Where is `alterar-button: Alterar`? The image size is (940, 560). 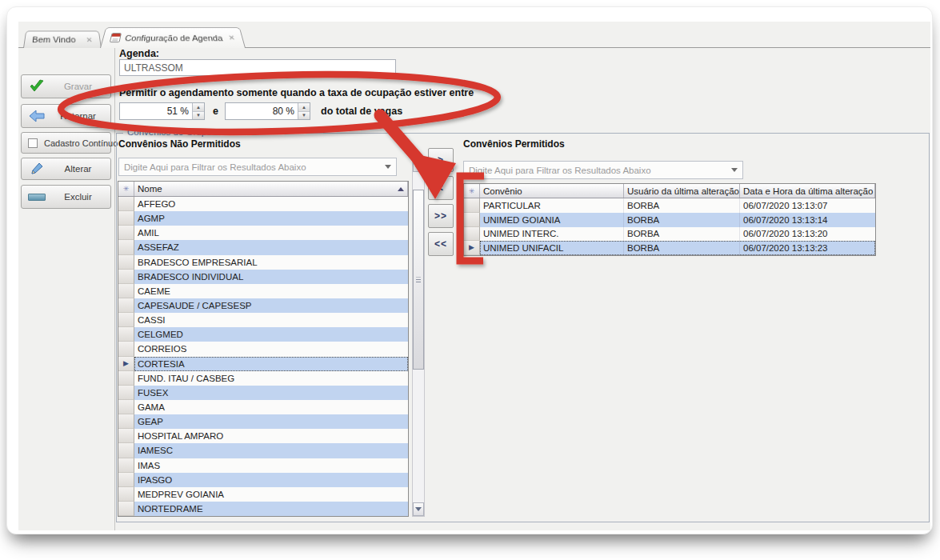 alterar-button: Alterar is located at coordinates (66, 169).